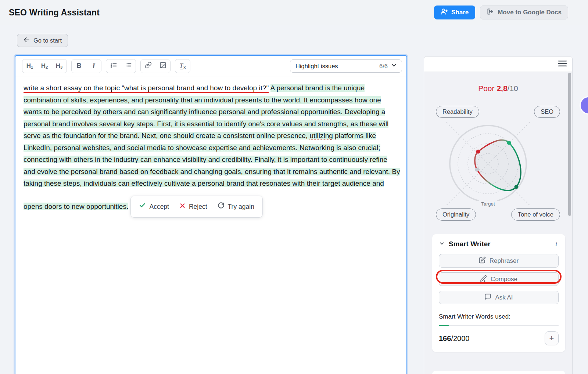 The width and height of the screenshot is (588, 374). What do you see at coordinates (499, 293) in the screenshot?
I see `smart-writer-card: Smart Writer i Rephraser Compos` at bounding box center [499, 293].